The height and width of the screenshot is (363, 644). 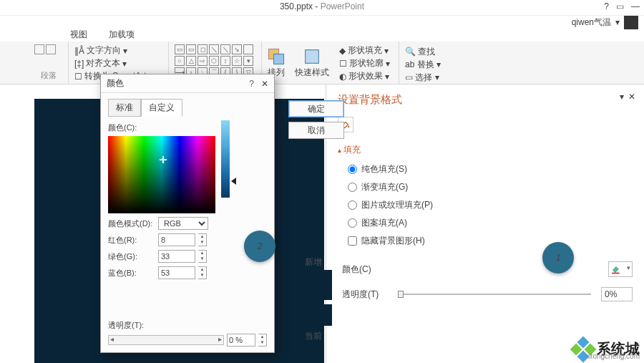 I want to click on color-mode-label: 颜色模式(D):, so click(x=132, y=223).